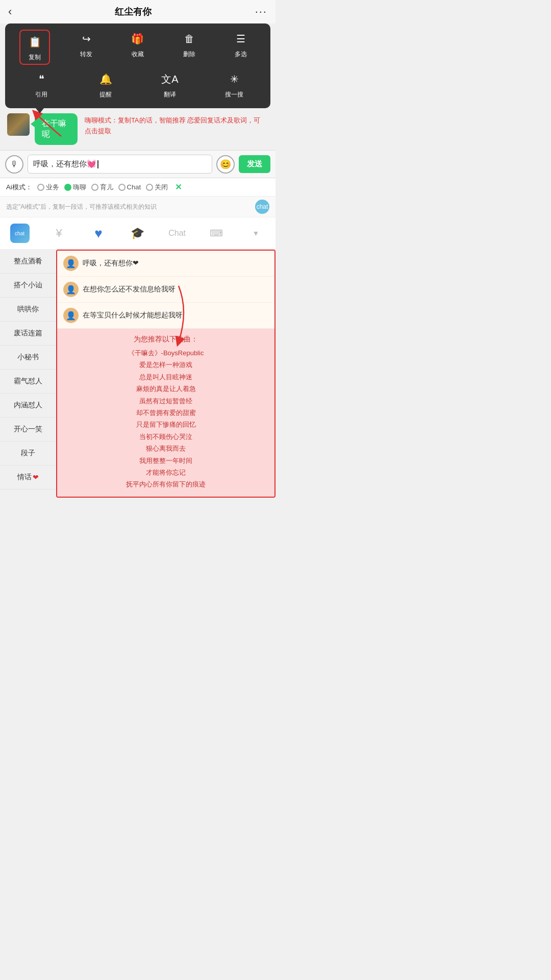 The width and height of the screenshot is (551, 980). Describe the element at coordinates (189, 39) in the screenshot. I see `delete-icon: 🗑` at that location.